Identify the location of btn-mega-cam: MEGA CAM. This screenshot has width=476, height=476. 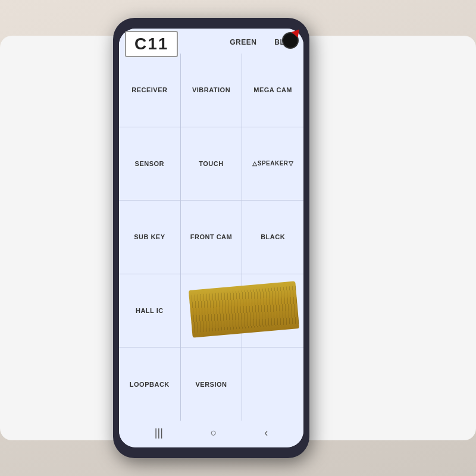
(273, 90).